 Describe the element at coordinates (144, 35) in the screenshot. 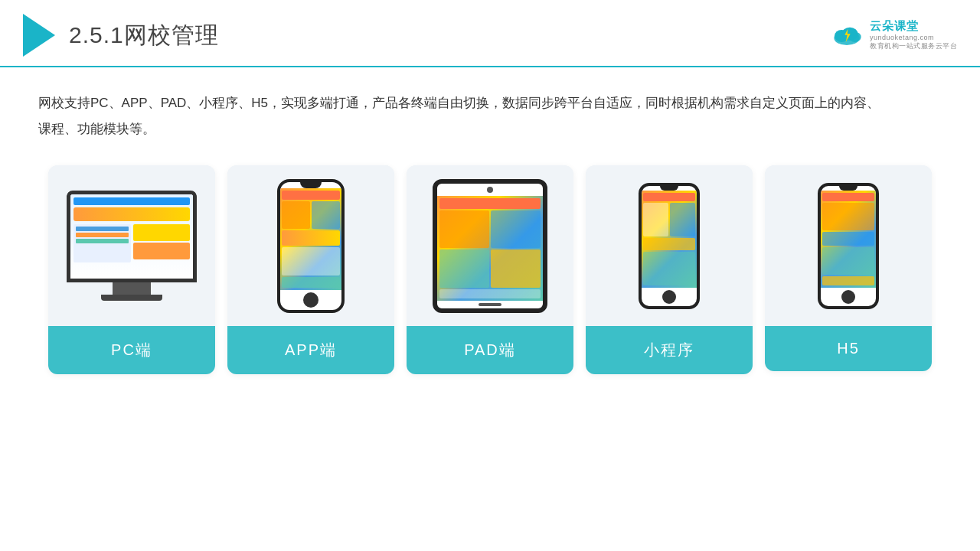

I see `page-title: 2.5.1网校管理` at that location.